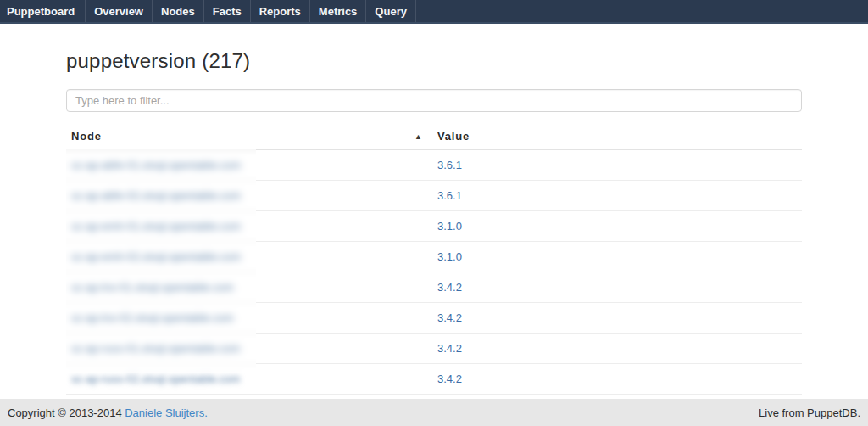 Image resolution: width=868 pixels, height=426 pixels. What do you see at coordinates (156, 348) in the screenshot?
I see `node-link: sc-ap-russ-01.otsql.opentable.com` at bounding box center [156, 348].